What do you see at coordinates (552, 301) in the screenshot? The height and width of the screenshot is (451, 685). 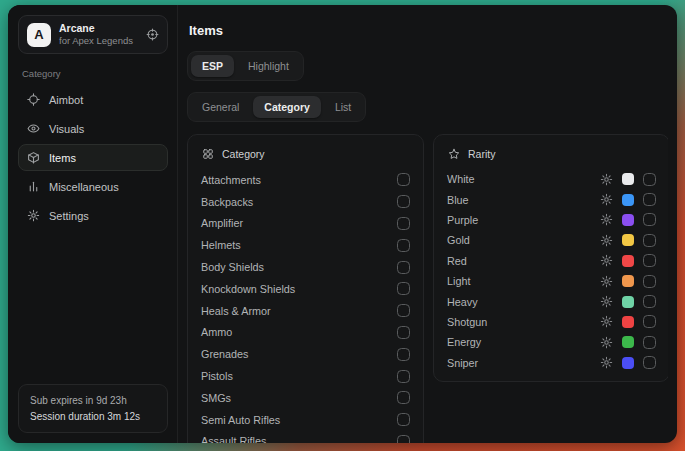 I see `rarity-row: Heavy` at bounding box center [552, 301].